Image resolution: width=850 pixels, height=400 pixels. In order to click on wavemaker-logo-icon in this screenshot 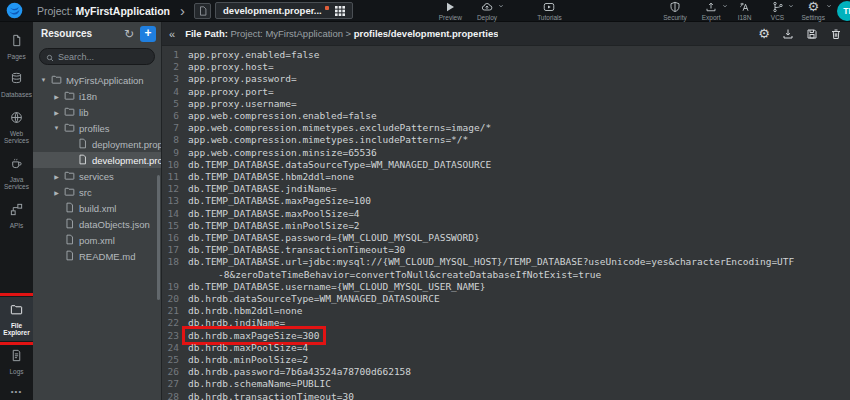, I will do `click(14, 10)`.